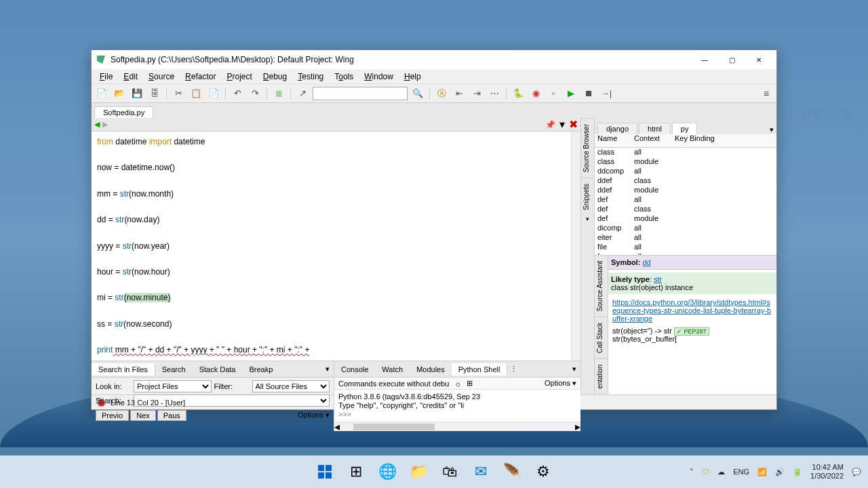  What do you see at coordinates (658, 279) in the screenshot?
I see `type-link: str` at bounding box center [658, 279].